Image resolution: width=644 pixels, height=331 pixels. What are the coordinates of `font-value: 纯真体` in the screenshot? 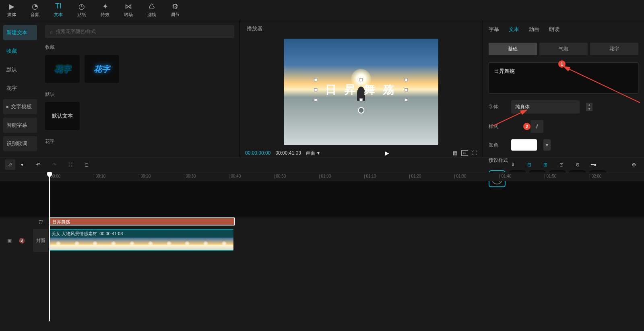 It's located at (522, 107).